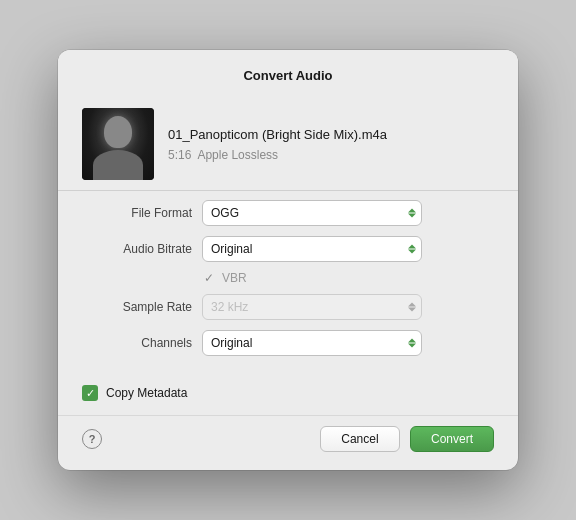  Describe the element at coordinates (90, 393) in the screenshot. I see `copy-metadata-checkbox: ✓` at that location.